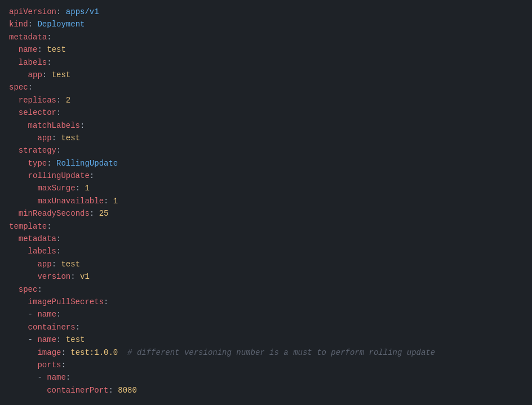 The width and height of the screenshot is (532, 405). Describe the element at coordinates (28, 226) in the screenshot. I see `token-key: template` at that location.